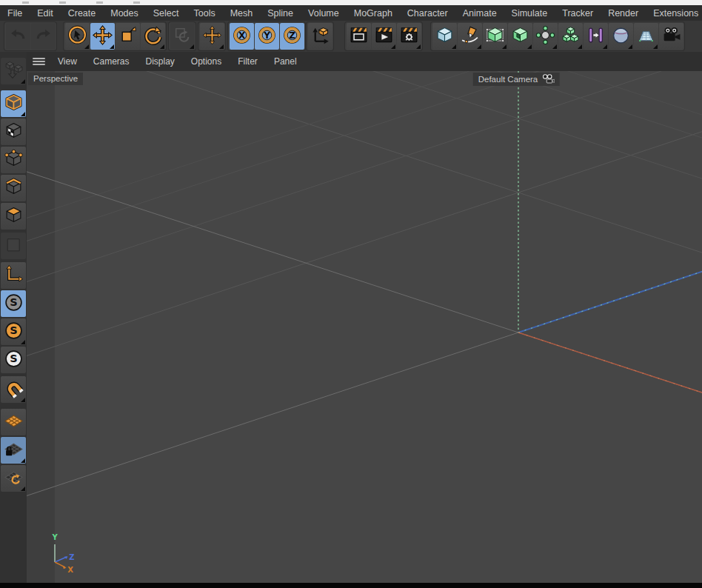  Describe the element at coordinates (520, 36) in the screenshot. I see `boole-button` at that location.